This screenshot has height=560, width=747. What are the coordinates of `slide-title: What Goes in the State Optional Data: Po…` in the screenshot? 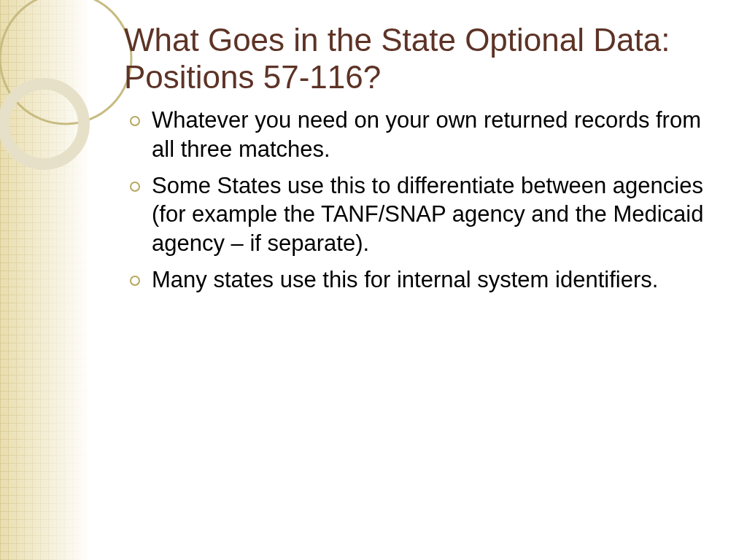 It's located at (423, 58).